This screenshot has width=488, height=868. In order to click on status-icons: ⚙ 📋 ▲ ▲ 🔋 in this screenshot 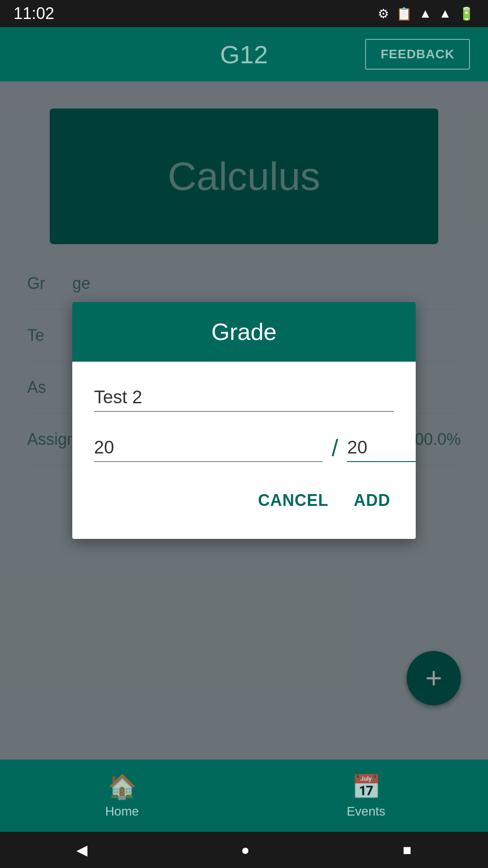, I will do `click(426, 14)`.